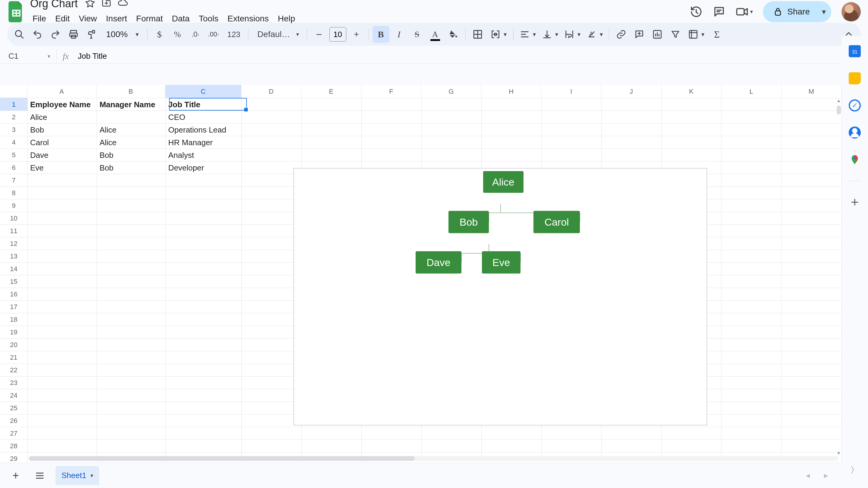  I want to click on col-header-K: K, so click(691, 92).